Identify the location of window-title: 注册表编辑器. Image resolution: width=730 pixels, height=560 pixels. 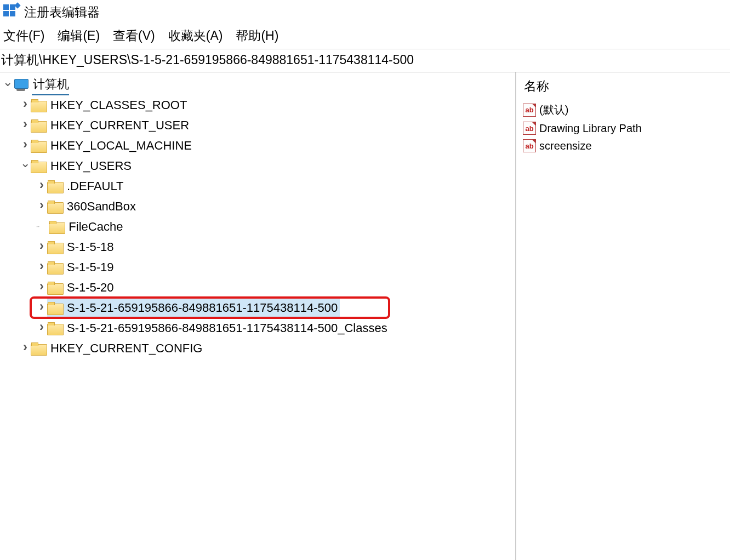
(62, 12).